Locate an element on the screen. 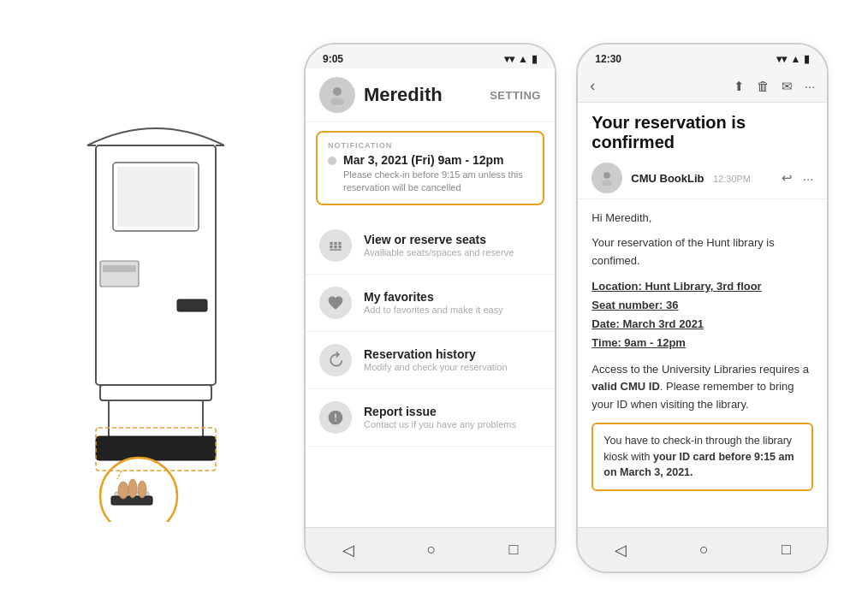  view-seats-text: View or reserve seats Availiable seats/s… is located at coordinates (438, 245).